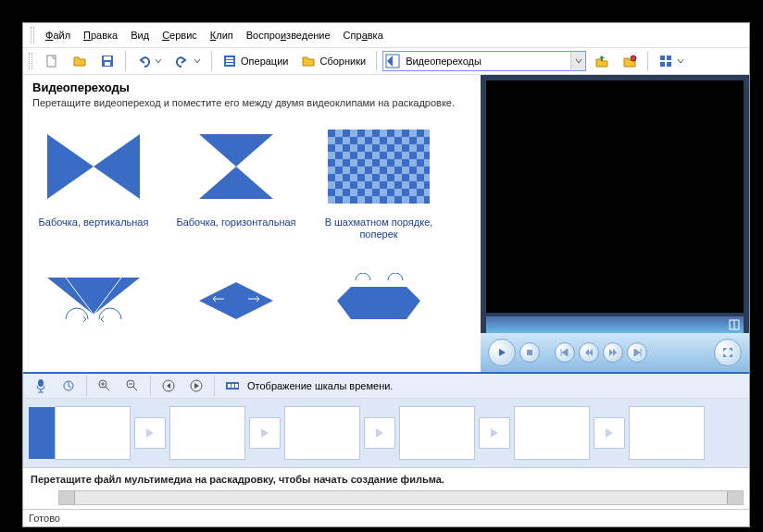  I want to click on chevron-down-icon, so click(578, 61).